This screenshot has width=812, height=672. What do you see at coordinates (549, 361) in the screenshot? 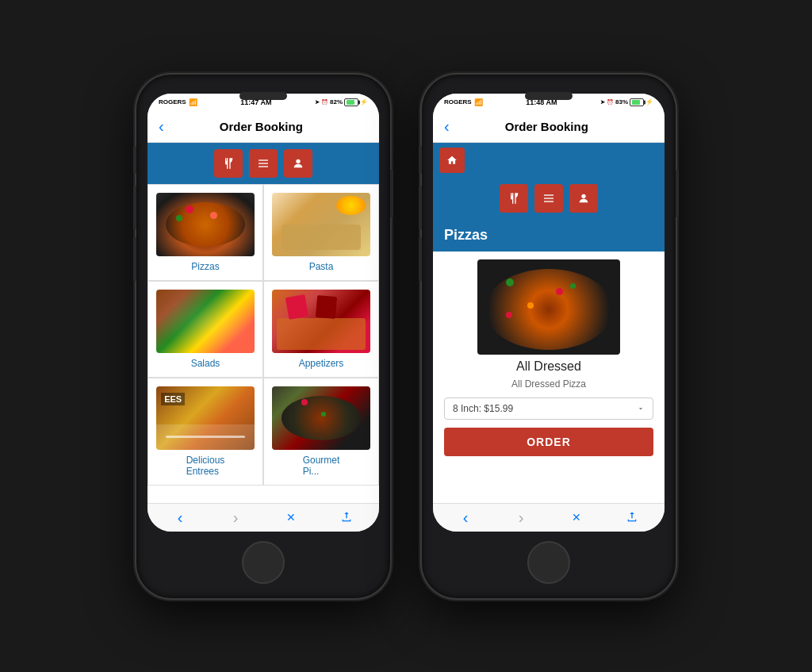
I see `product-content: Pizzas All Dressed All Dressed Pizza 8 I…` at bounding box center [549, 361].